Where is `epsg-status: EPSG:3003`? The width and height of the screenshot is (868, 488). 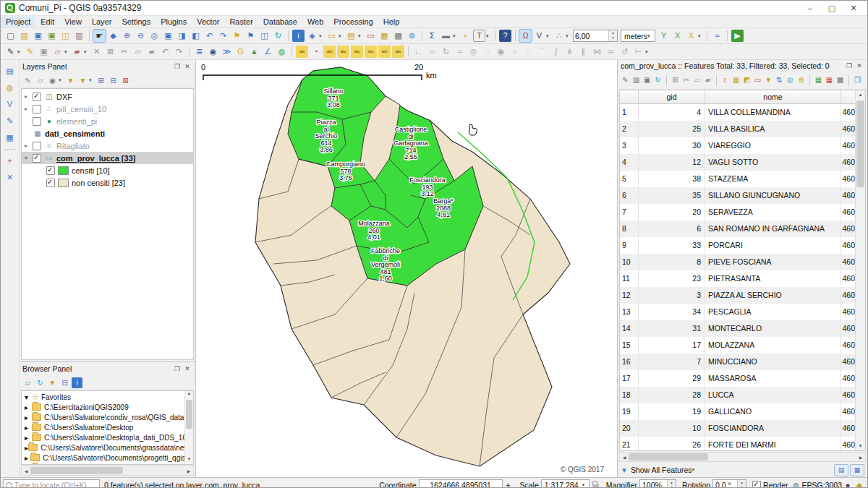 epsg-status: EPSG:3003 is located at coordinates (822, 484).